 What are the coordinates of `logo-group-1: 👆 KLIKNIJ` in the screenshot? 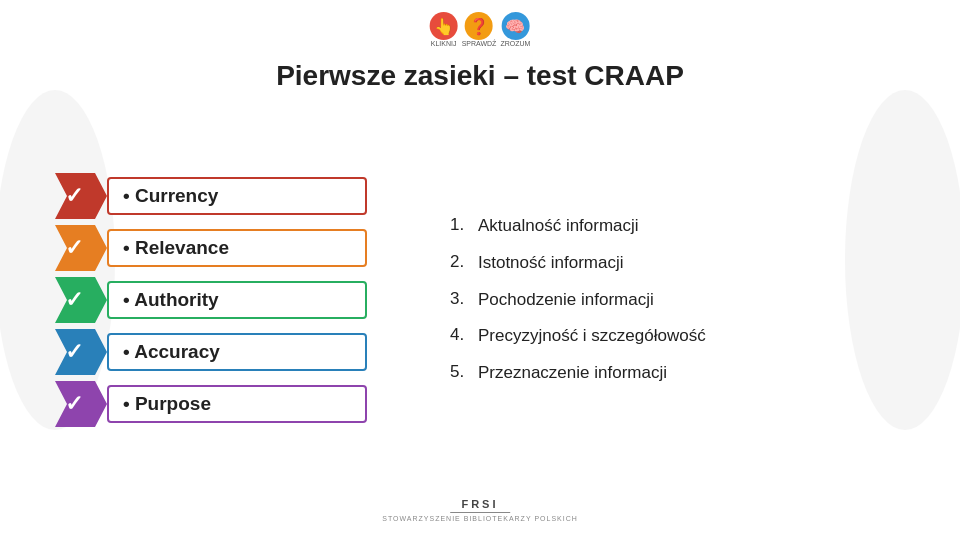 It's located at (444, 30).